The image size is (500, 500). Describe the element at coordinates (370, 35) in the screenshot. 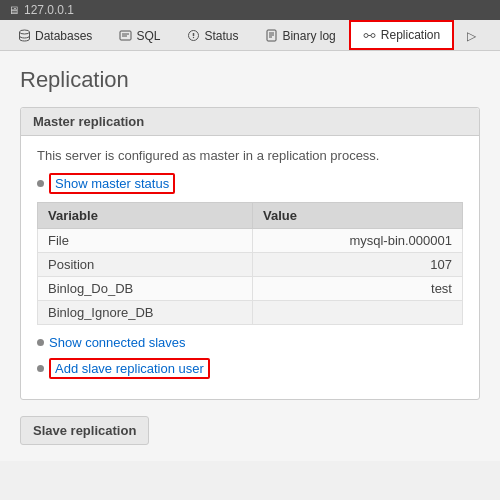

I see `replication-icon` at that location.